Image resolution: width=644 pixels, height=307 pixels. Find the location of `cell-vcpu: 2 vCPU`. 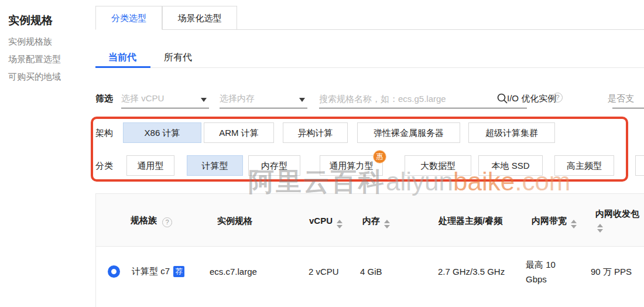

cell-vcpu: 2 vCPU is located at coordinates (324, 272).